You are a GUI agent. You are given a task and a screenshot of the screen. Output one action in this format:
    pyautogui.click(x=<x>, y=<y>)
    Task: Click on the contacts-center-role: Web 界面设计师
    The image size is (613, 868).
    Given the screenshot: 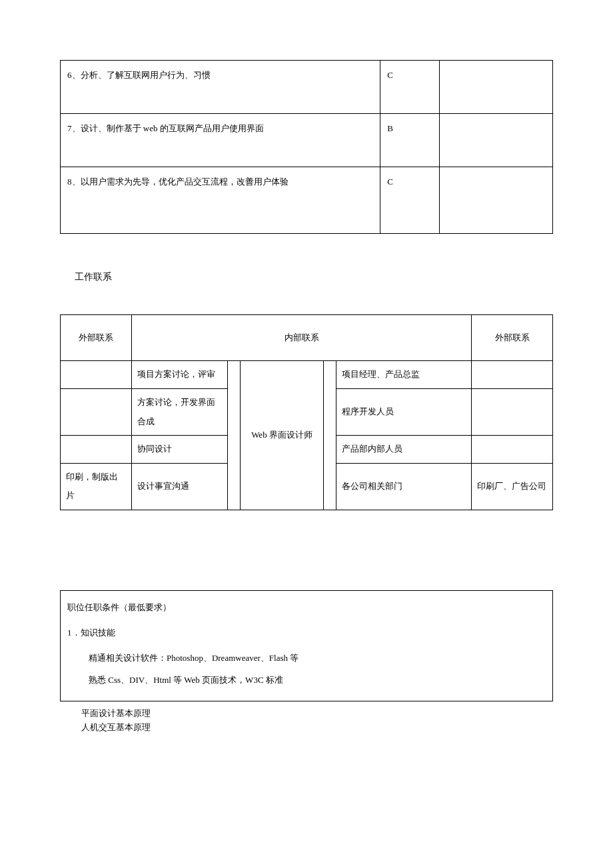 What is the action you would take?
    pyautogui.click(x=282, y=436)
    